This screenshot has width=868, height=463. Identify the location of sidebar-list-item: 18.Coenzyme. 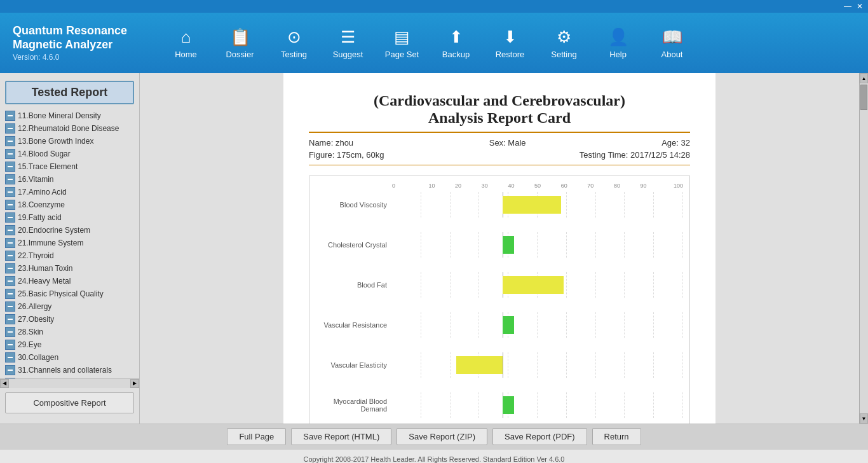
(70, 205).